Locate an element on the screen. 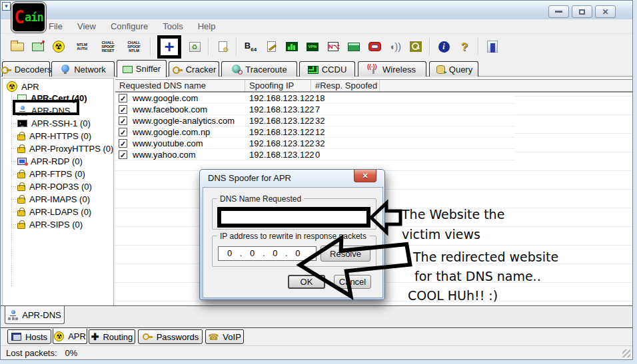 The width and height of the screenshot is (637, 364). ip-address-input: 0 . 0 . 0 . 0 is located at coordinates (267, 254).